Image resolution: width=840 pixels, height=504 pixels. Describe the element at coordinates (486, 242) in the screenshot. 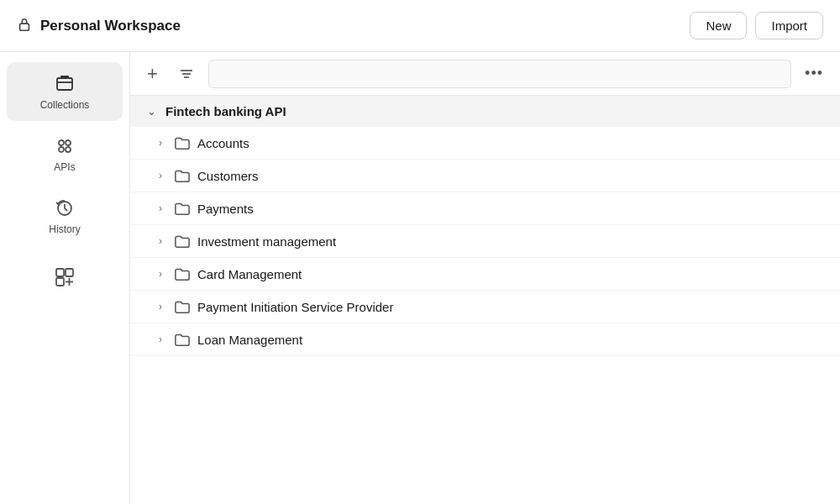

I see `folder-item-investment: › Investment management` at that location.